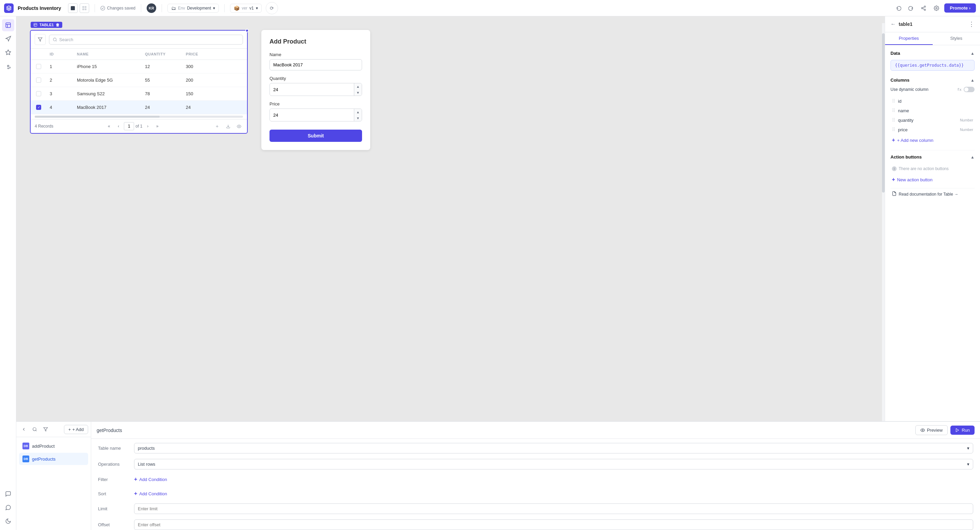 The image size is (980, 530). Describe the element at coordinates (358, 92) in the screenshot. I see `quantity-down-btn: ▼` at that location.